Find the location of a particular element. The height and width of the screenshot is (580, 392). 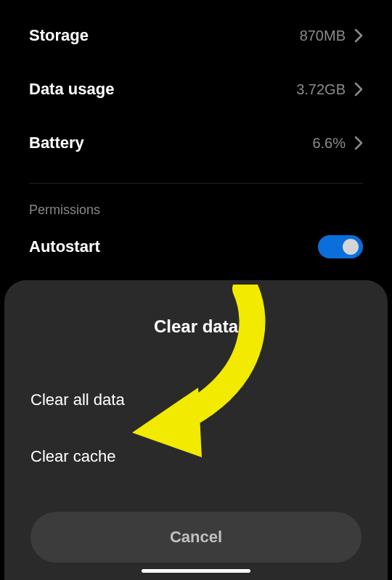

clear-cache-option: Clear cache is located at coordinates (196, 457).